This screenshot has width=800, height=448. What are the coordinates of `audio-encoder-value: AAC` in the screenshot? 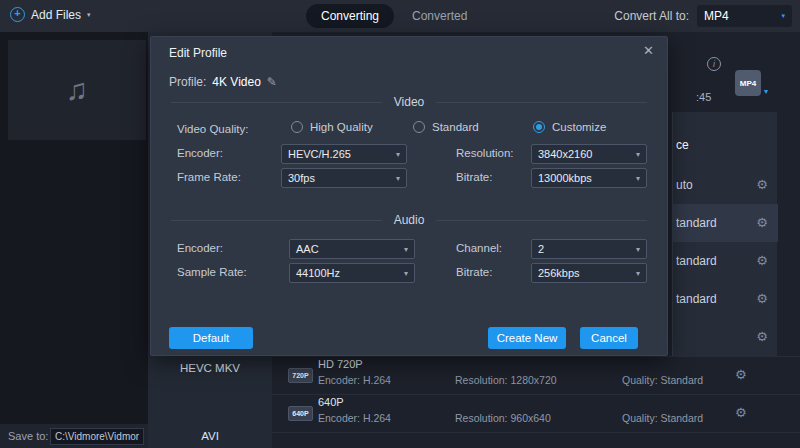 It's located at (308, 249).